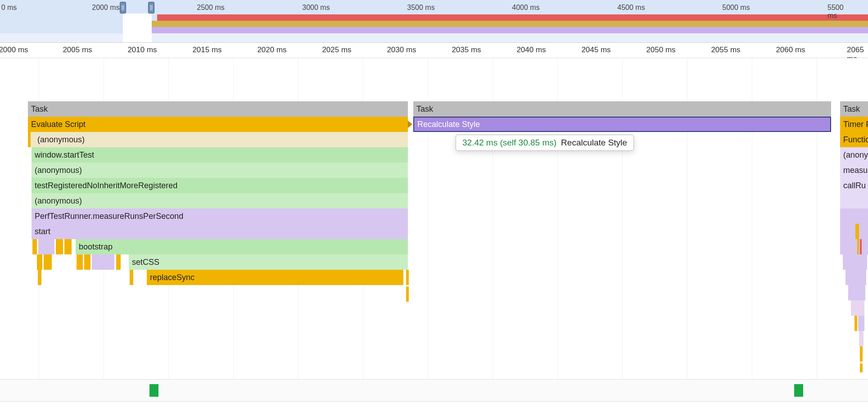 The height and width of the screenshot is (417, 868). What do you see at coordinates (791, 50) in the screenshot?
I see `ruler-tick: 2060 ms` at bounding box center [791, 50].